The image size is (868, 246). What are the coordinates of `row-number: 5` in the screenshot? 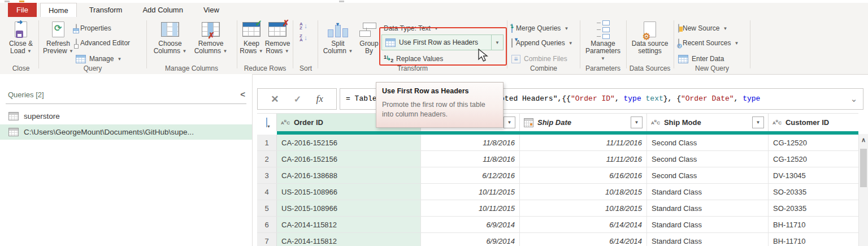 It's located at (267, 208).